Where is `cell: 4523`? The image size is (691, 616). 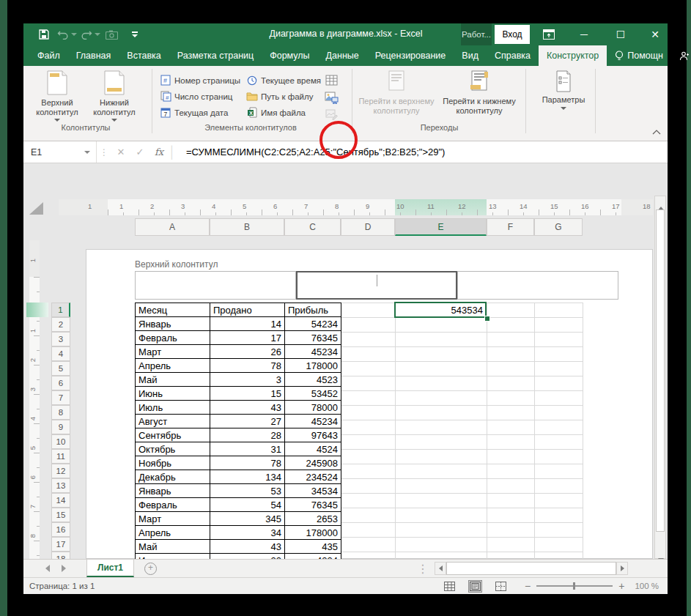 cell: 4523 is located at coordinates (314, 379).